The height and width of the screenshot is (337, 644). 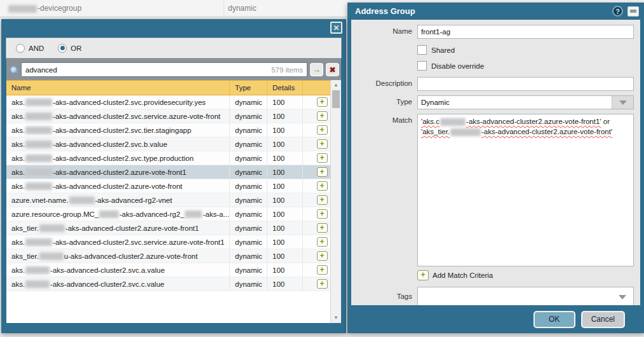 What do you see at coordinates (335, 202) in the screenshot?
I see `scrollbar: ▲ ▼` at bounding box center [335, 202].